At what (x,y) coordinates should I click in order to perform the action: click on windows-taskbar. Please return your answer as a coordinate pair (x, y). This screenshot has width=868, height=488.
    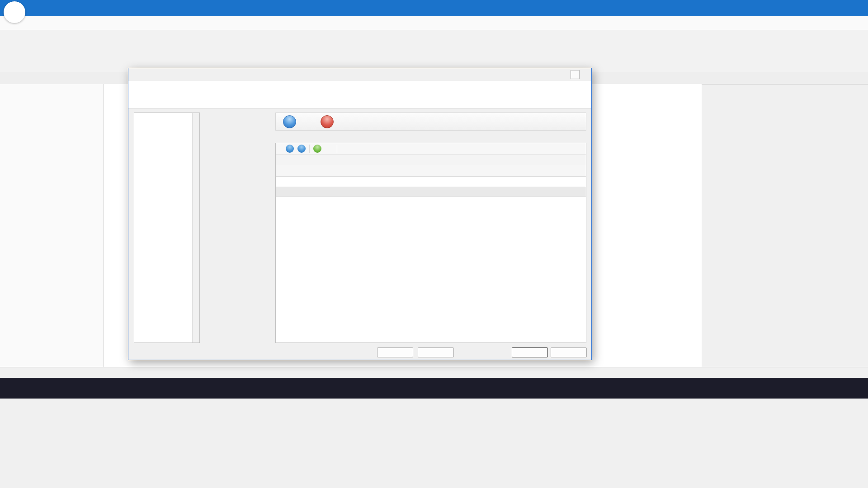
    Looking at the image, I should click on (434, 388).